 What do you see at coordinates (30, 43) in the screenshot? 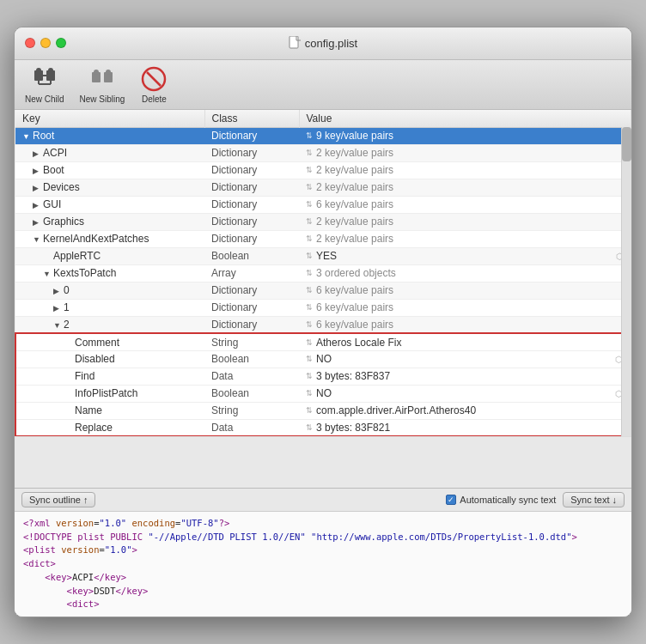
I see `close-button` at bounding box center [30, 43].